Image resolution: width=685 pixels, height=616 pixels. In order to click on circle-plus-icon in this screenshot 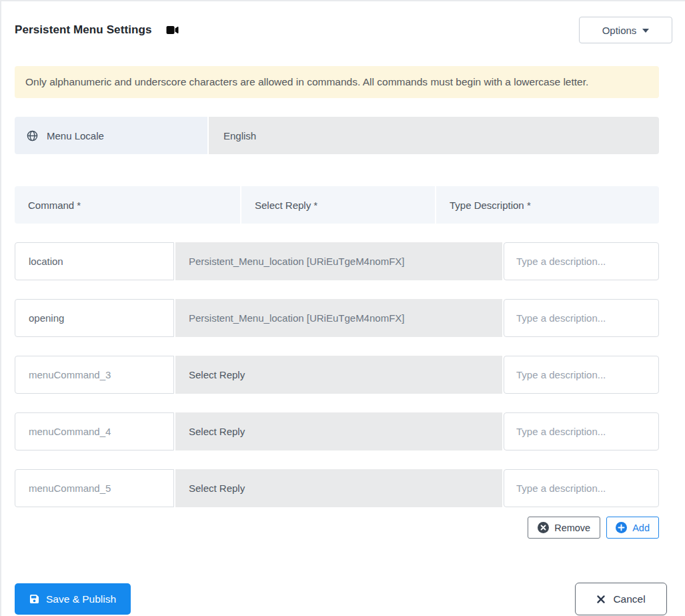, I will do `click(622, 527)`.